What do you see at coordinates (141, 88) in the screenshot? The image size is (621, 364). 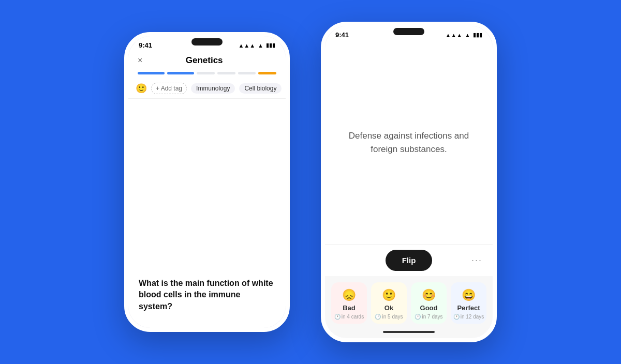 I see `emoji-icon: 🙂` at bounding box center [141, 88].